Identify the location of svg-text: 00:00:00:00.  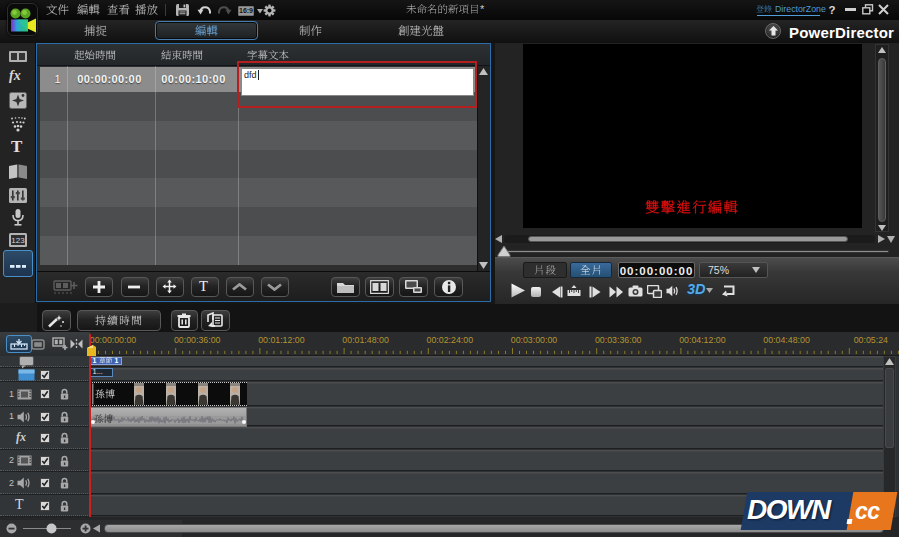
(113, 340).